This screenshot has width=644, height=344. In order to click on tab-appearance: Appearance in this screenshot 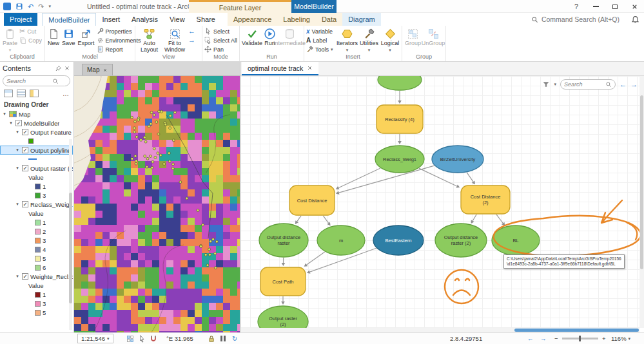, I will do `click(253, 19)`.